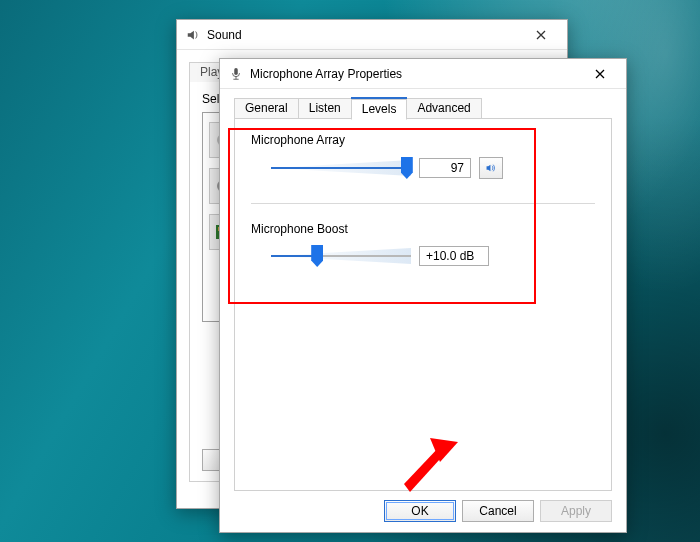 The image size is (700, 542). I want to click on sound-titlebar: Sound, so click(372, 35).